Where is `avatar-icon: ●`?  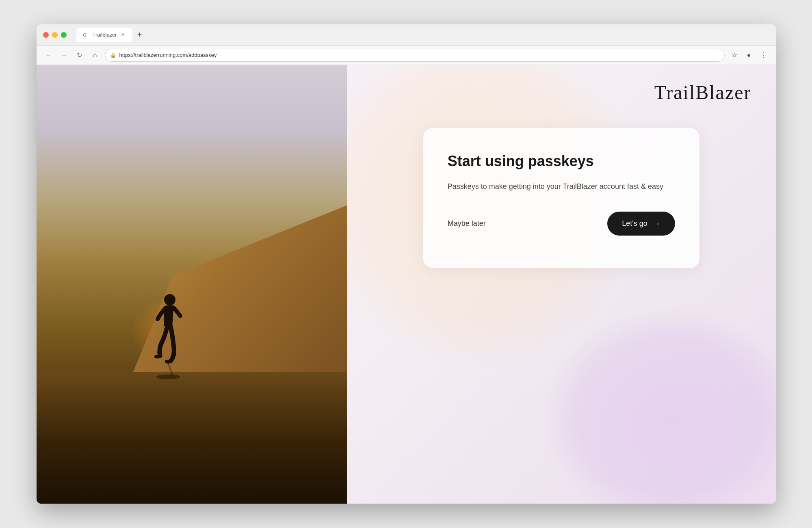
avatar-icon: ● is located at coordinates (749, 55).